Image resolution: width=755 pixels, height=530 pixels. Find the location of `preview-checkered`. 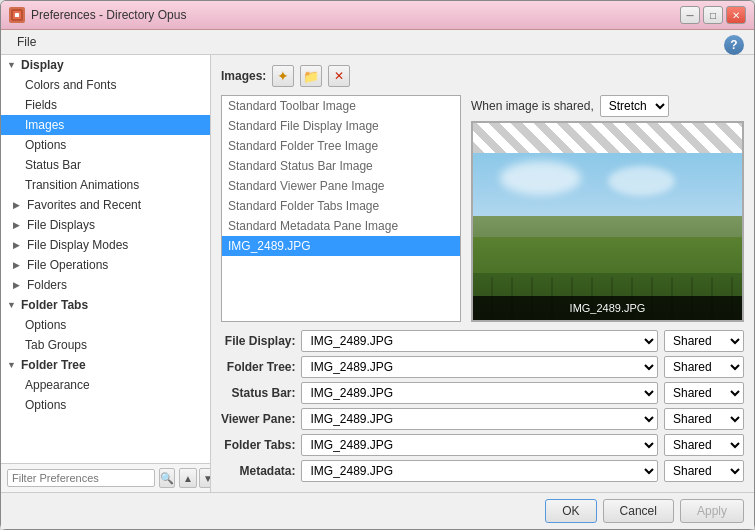

preview-checkered is located at coordinates (608, 138).